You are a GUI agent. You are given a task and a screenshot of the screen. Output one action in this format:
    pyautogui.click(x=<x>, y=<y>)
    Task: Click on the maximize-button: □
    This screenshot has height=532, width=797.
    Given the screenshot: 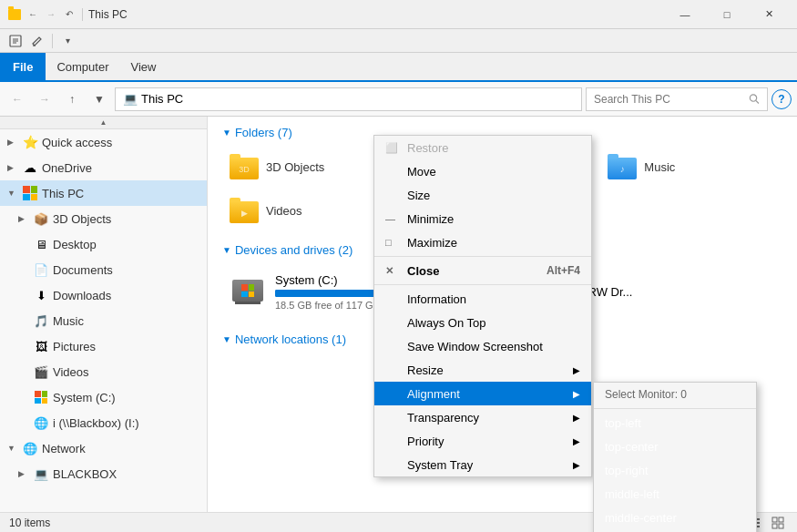 What is the action you would take?
    pyautogui.click(x=727, y=15)
    